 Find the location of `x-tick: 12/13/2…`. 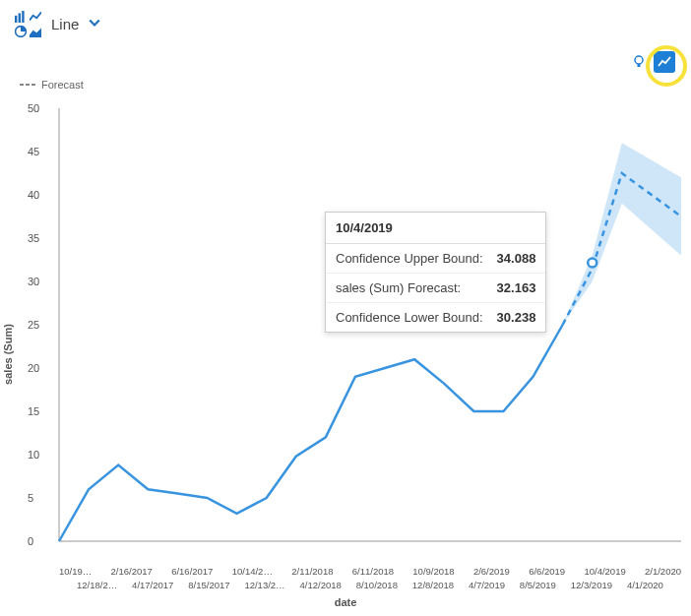

x-tick: 12/13/2… is located at coordinates (264, 585).